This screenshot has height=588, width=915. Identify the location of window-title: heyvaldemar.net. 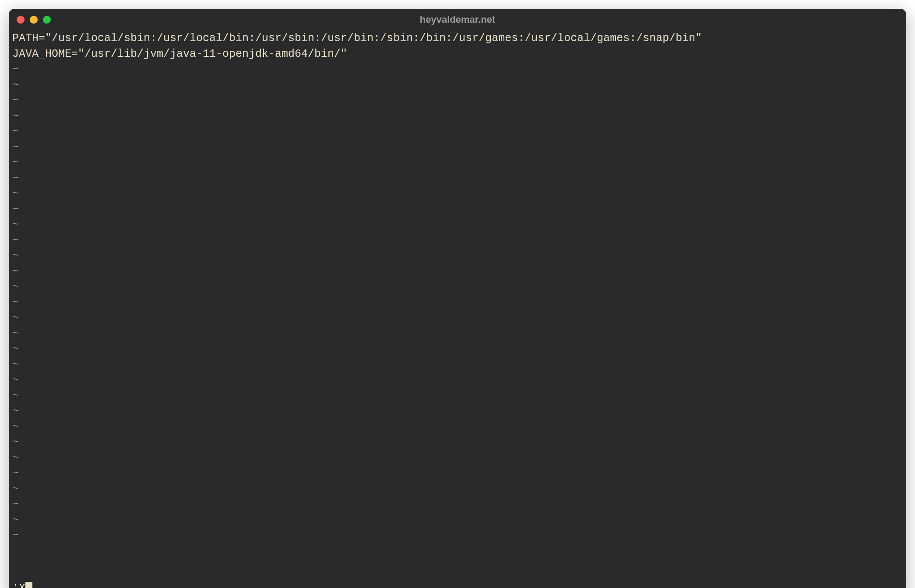
(458, 20).